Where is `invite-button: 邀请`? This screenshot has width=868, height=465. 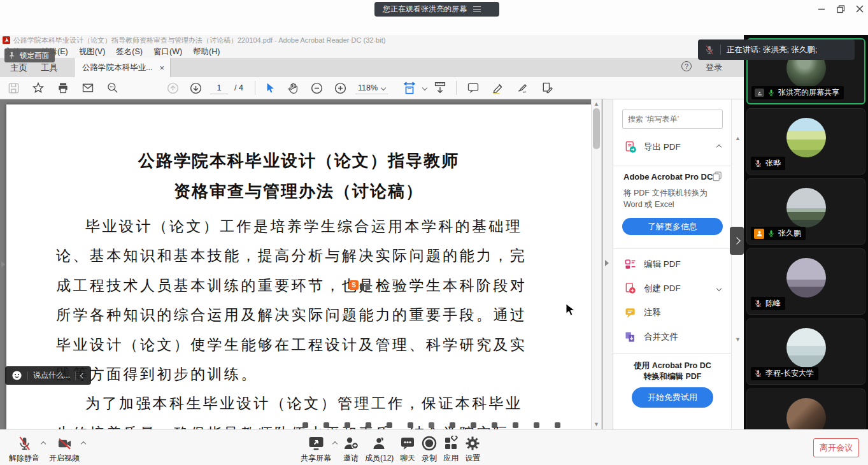 invite-button: 邀请 is located at coordinates (351, 450).